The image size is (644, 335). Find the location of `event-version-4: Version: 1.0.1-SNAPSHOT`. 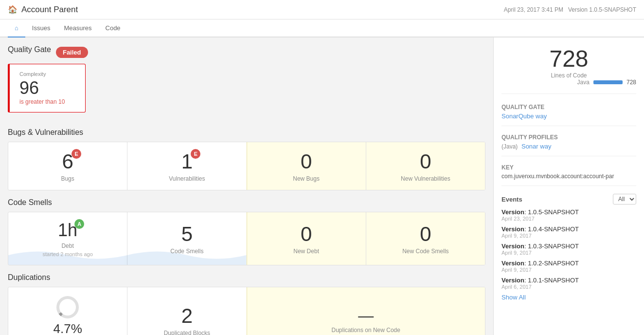

event-version-4: Version: 1.0.1-SNAPSHOT is located at coordinates (569, 280).